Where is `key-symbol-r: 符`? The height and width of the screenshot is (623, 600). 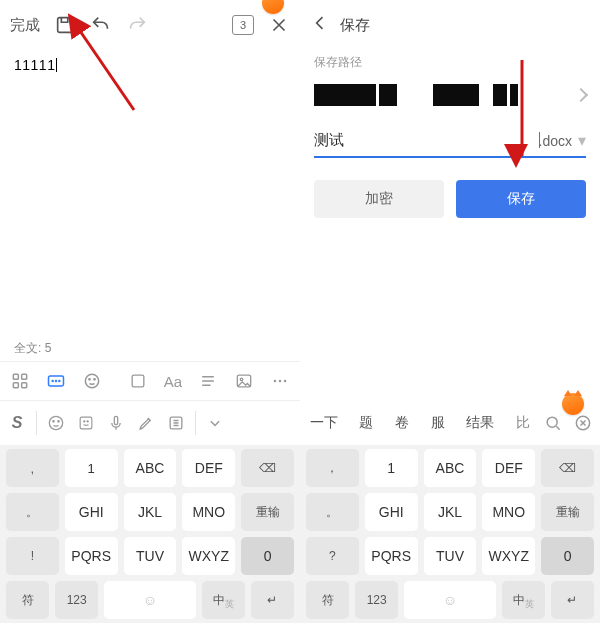
key-symbol-r: 符 is located at coordinates (328, 600).